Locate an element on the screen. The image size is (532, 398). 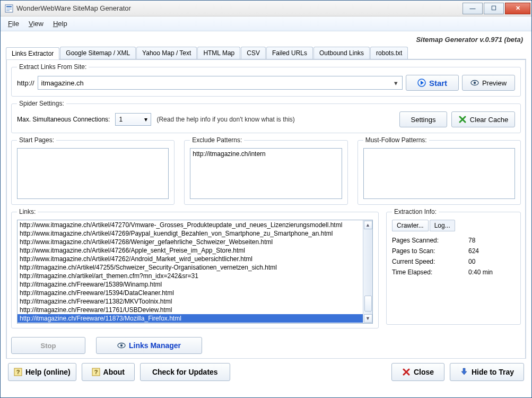
play-icon is located at coordinates (422, 83).